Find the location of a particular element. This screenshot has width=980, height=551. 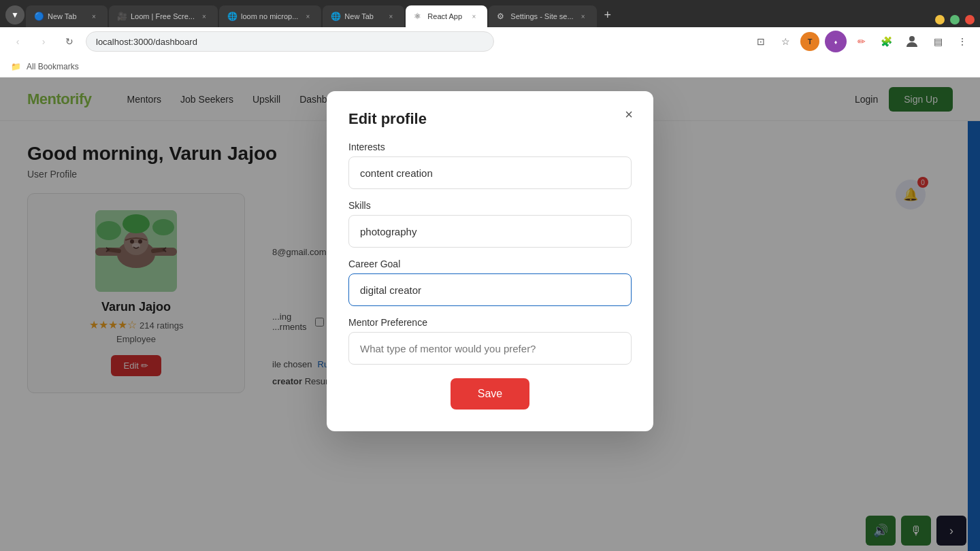

profile-avatar-browser-2: ♦ is located at coordinates (836, 41).